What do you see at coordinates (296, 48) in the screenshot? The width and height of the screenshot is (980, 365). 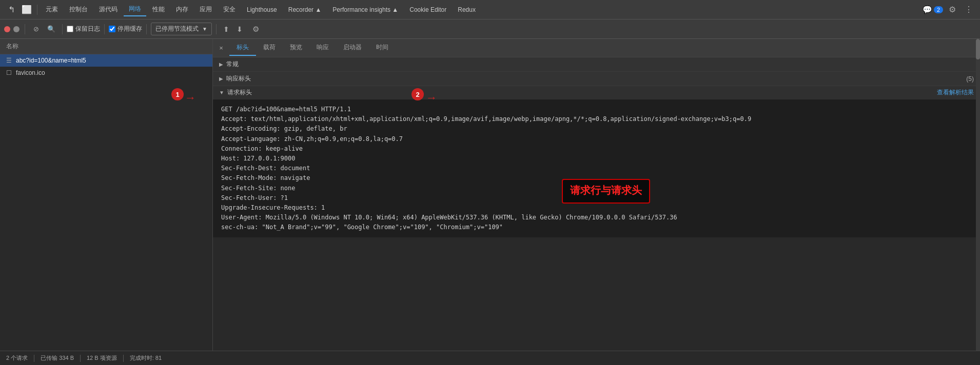 I see `tab-preview: 预览` at bounding box center [296, 48].